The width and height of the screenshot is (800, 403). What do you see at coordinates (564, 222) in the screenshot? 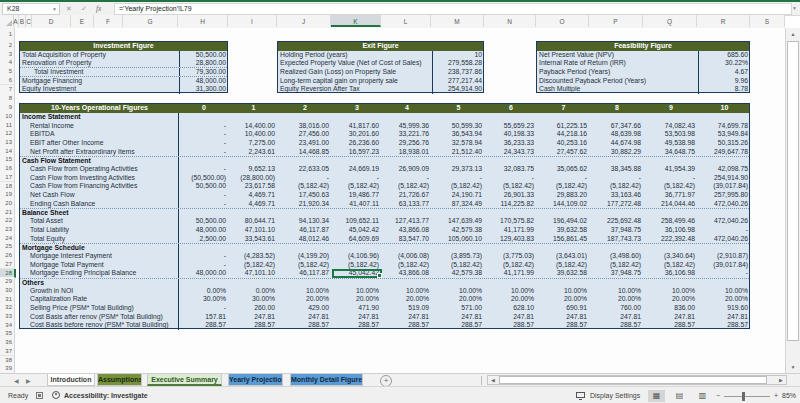
I see `cell: 196,494.02` at bounding box center [564, 222].